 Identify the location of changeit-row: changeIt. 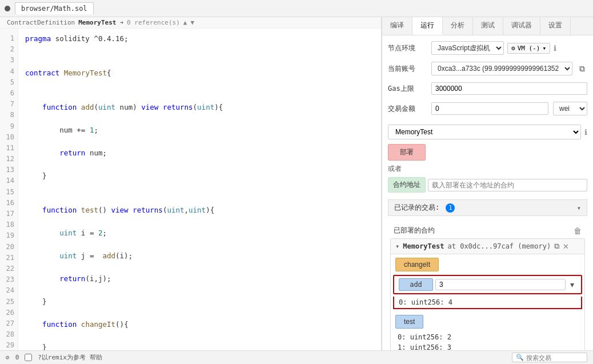
(488, 265).